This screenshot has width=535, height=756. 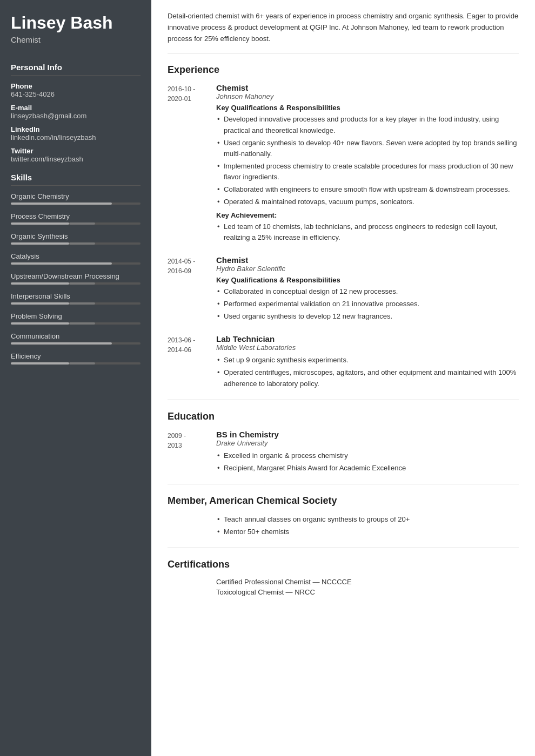 What do you see at coordinates (76, 90) in the screenshot?
I see `info-item: Phone641-325-4026` at bounding box center [76, 90].